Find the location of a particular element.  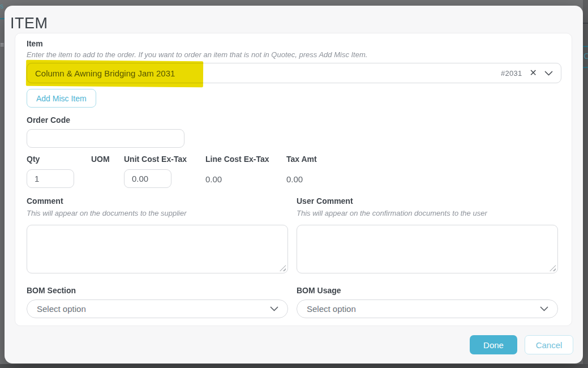

order-code-input is located at coordinates (105, 138).